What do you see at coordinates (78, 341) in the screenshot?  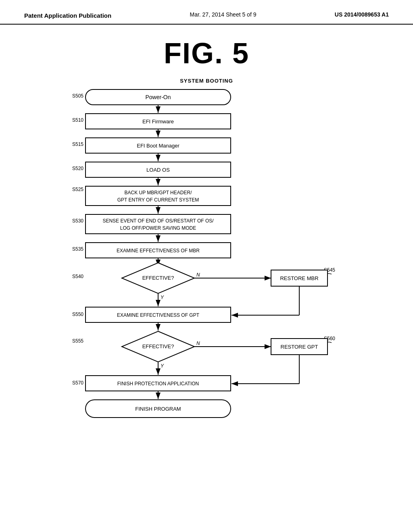 I see `svg-text: S555` at bounding box center [78, 341].